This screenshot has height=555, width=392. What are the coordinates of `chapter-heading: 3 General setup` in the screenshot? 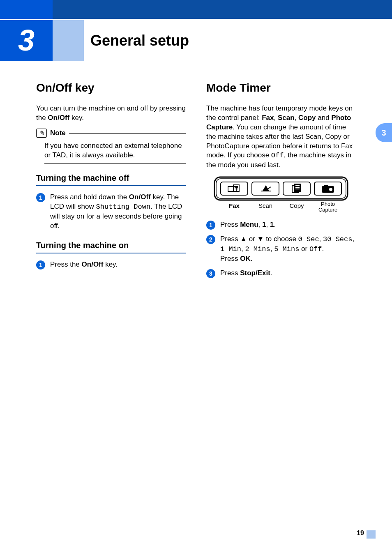 It's located at (95, 41).